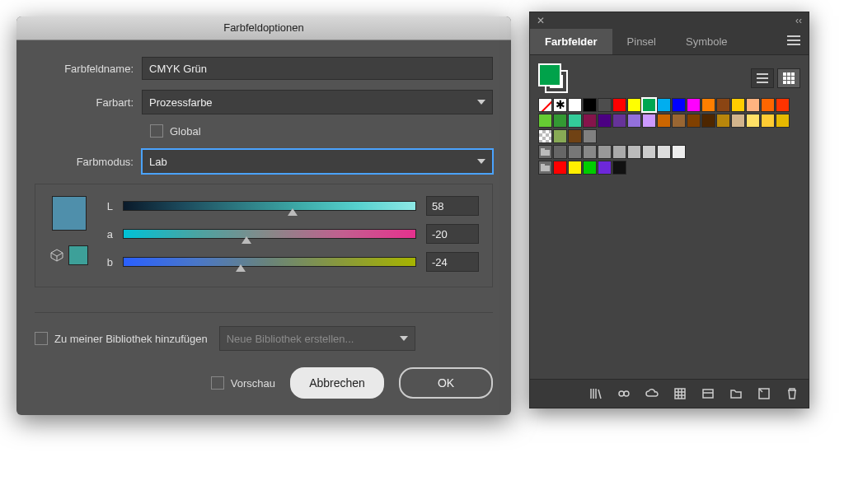  What do you see at coordinates (317, 102) in the screenshot?
I see `color-type-select: Prozessfarbe` at bounding box center [317, 102].